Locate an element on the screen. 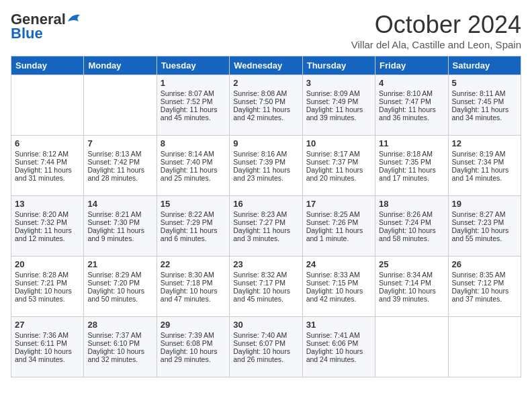 The height and width of the screenshot is (411, 532). day-number: 29 is located at coordinates (193, 325).